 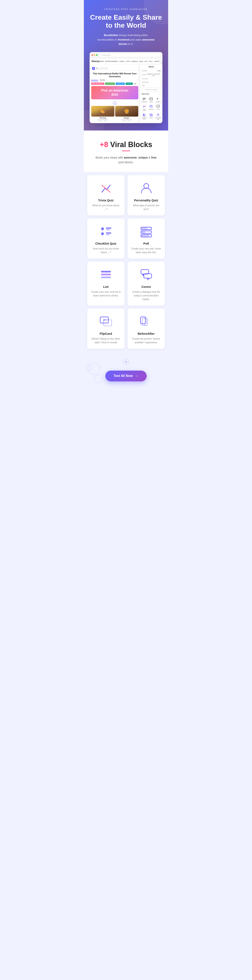 I want to click on search-icon, so click(x=160, y=61).